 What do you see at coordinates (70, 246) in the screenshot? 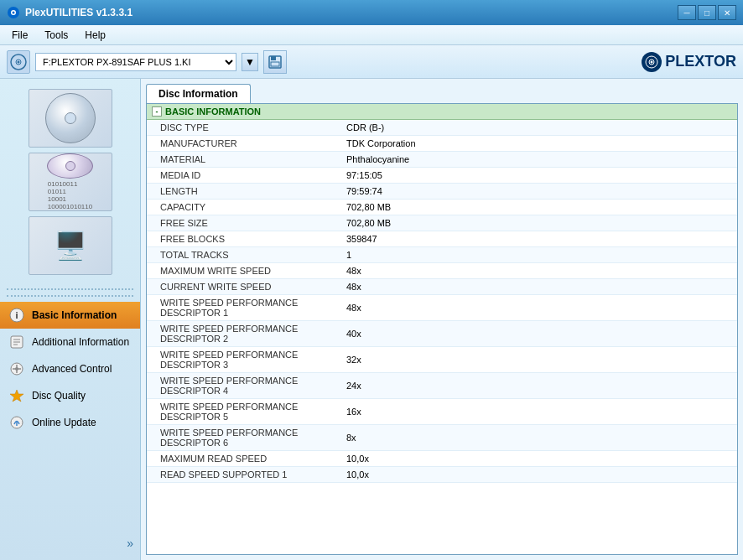
I see `computer-icon: 🖥️` at bounding box center [70, 246].